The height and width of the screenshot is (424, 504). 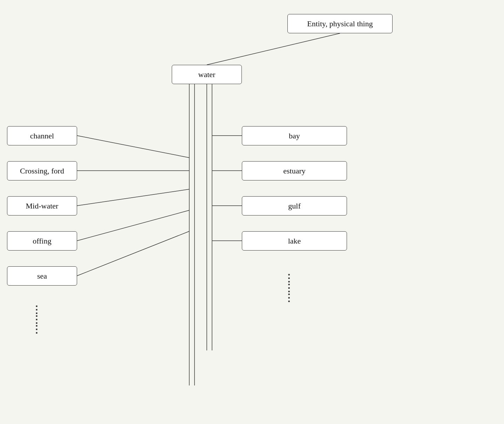 What do you see at coordinates (42, 276) in the screenshot?
I see `sea-node: sea` at bounding box center [42, 276].